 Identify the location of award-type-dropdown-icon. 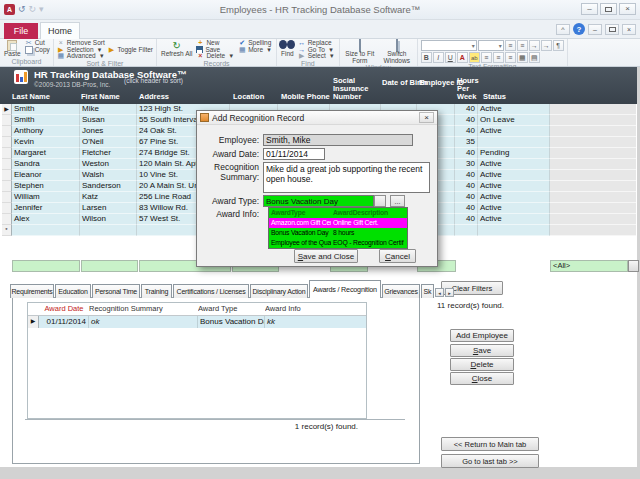
(380, 201).